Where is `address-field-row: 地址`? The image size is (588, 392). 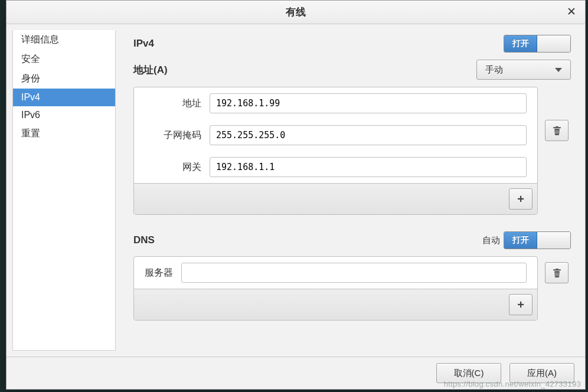
address-field-row: 地址 is located at coordinates (335, 103).